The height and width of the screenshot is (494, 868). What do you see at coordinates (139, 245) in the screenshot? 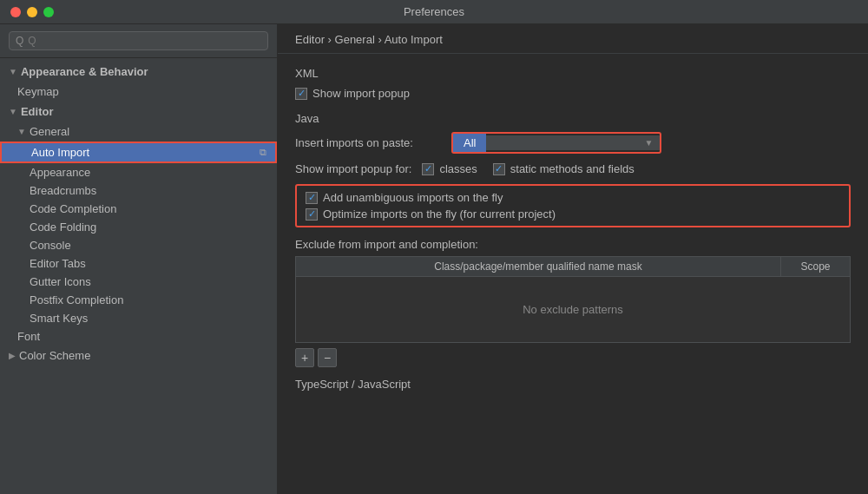
I see `sidebar-item-console: Console` at bounding box center [139, 245].